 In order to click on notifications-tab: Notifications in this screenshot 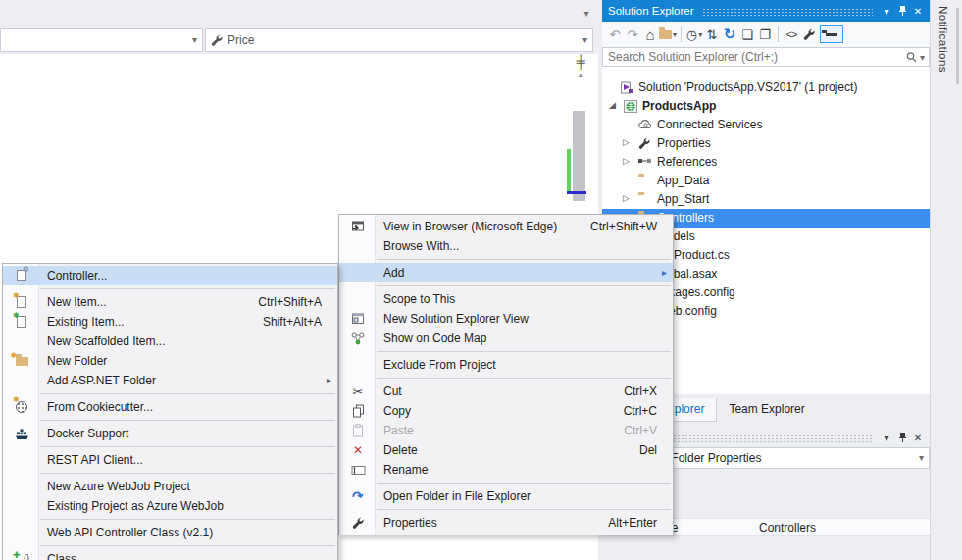, I will do `click(943, 39)`.